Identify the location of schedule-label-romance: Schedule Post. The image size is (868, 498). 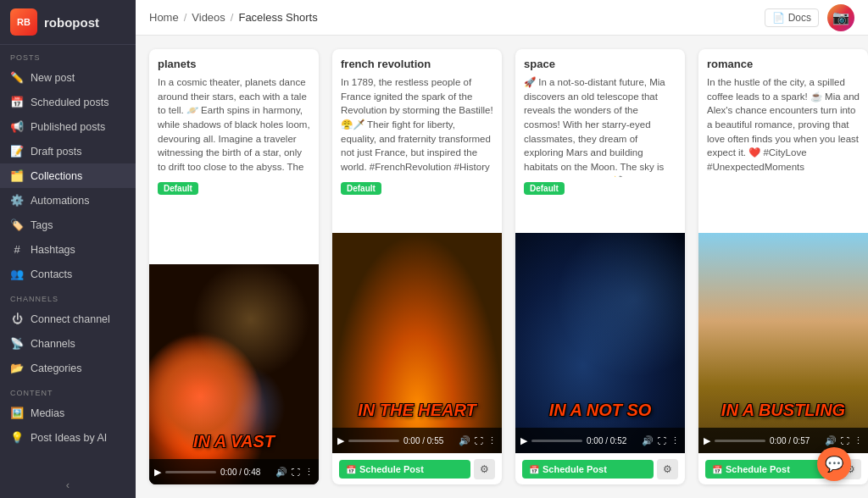
(758, 469).